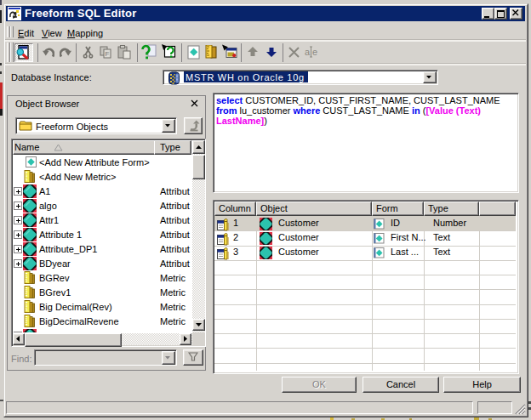 The width and height of the screenshot is (531, 420). Describe the element at coordinates (308, 52) in the screenshot. I see `svg-text: a` at that location.